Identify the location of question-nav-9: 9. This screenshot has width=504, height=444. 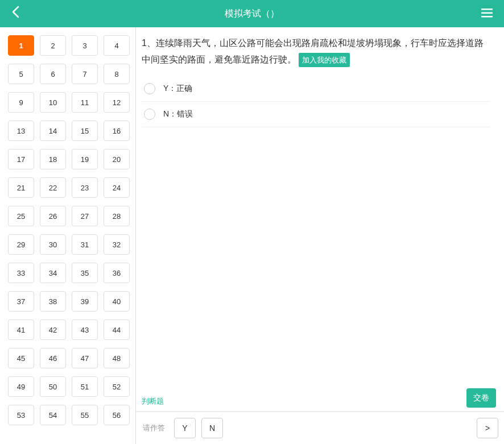
(21, 102).